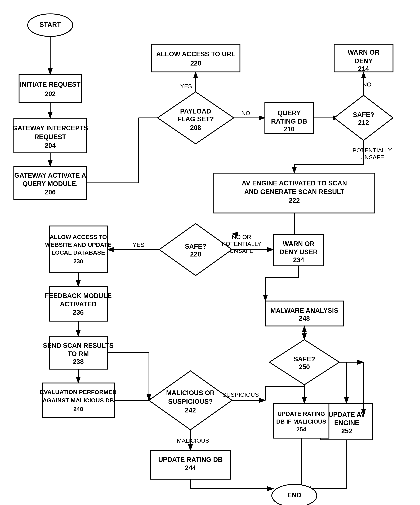  What do you see at coordinates (364, 61) in the screenshot?
I see `n214-l2: DENY` at bounding box center [364, 61].